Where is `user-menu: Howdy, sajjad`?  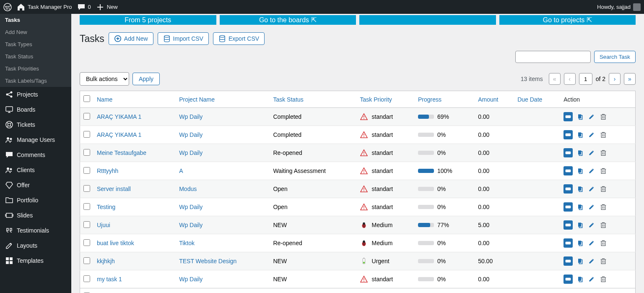 user-menu: Howdy, sajjad is located at coordinates (619, 7).